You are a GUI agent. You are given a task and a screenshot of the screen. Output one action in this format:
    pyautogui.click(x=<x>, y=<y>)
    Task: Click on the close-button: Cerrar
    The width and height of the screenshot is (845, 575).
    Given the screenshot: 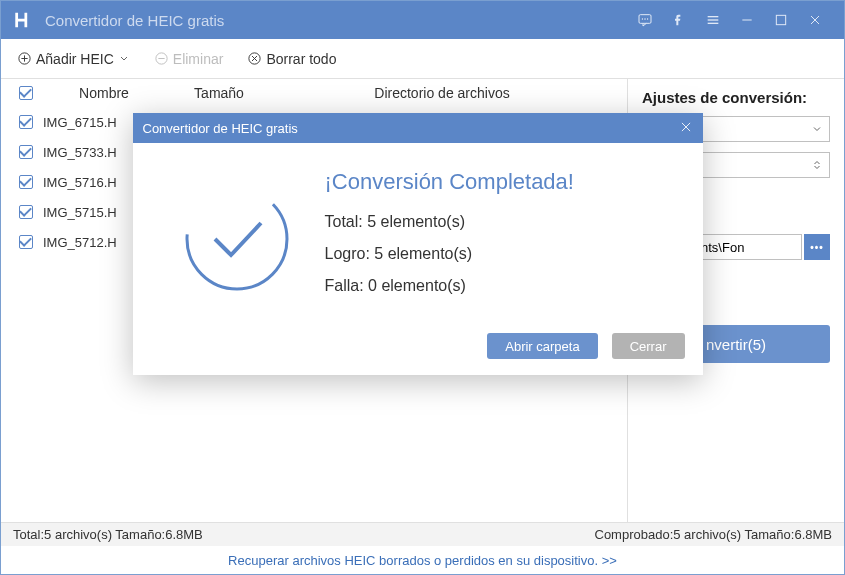 What is the action you would take?
    pyautogui.click(x=648, y=346)
    